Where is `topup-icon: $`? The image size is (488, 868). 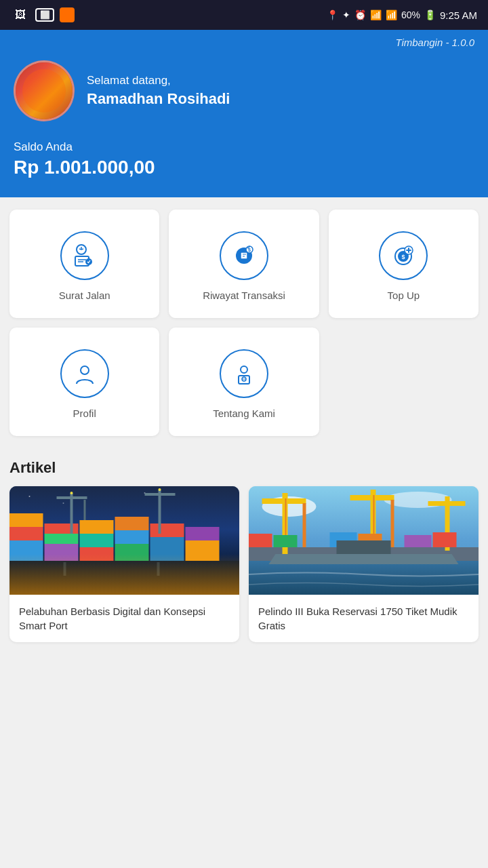
topup-icon: $ is located at coordinates (403, 256).